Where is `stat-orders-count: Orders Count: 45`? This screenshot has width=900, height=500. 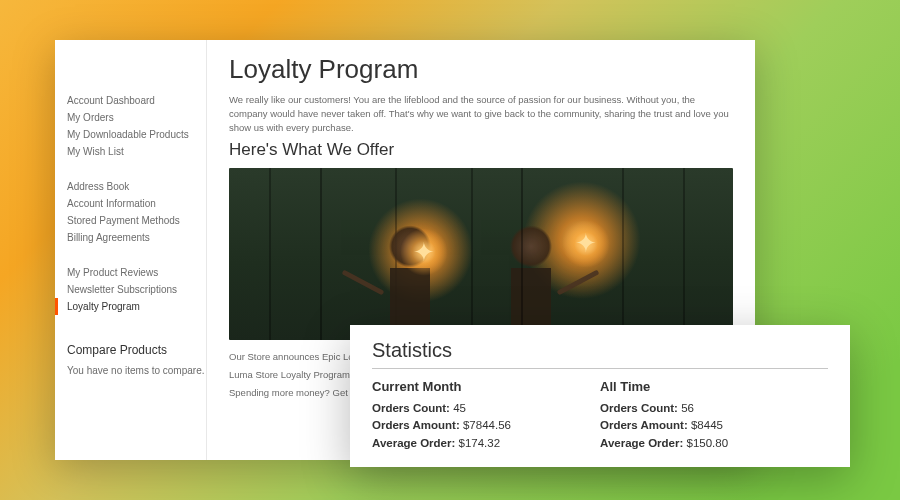
stat-orders-count: Orders Count: 45 is located at coordinates (486, 408).